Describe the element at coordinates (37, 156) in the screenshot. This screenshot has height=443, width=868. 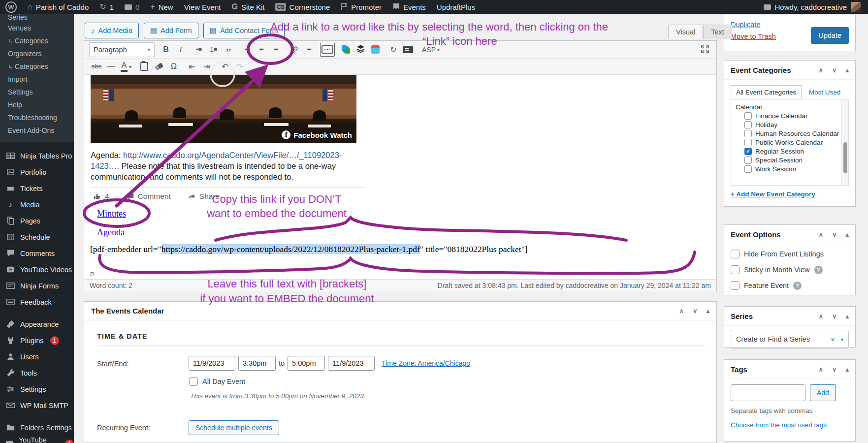
I see `sidebar-item-ninja-tables: Ninja Tables Pro` at that location.